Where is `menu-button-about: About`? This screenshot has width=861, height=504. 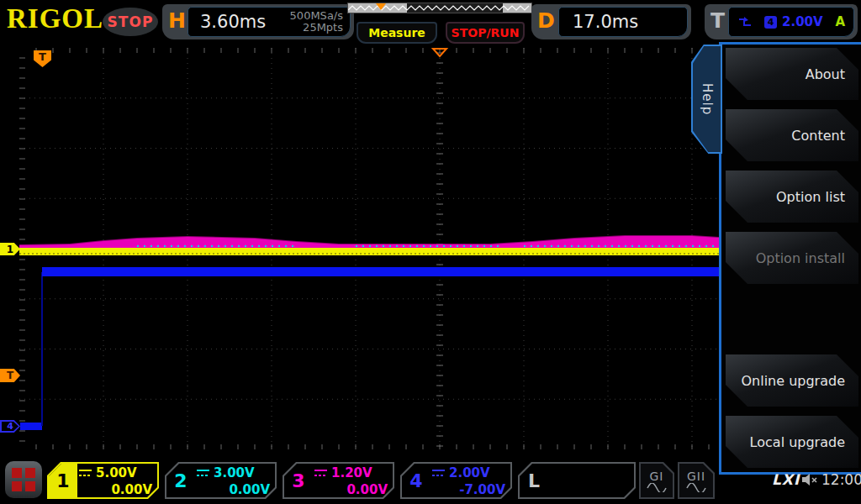
menu-button-about: About is located at coordinates (792, 74).